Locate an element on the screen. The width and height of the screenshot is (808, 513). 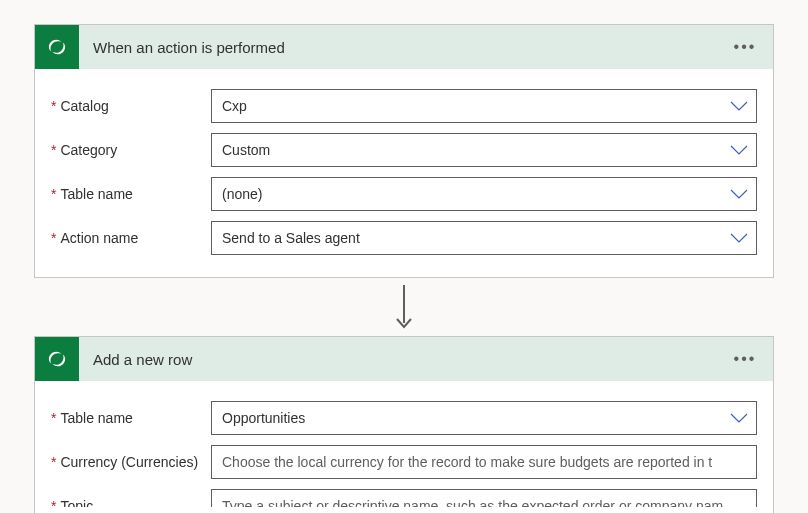
trigger-card-header: When an action is performed ••• is located at coordinates (404, 47).